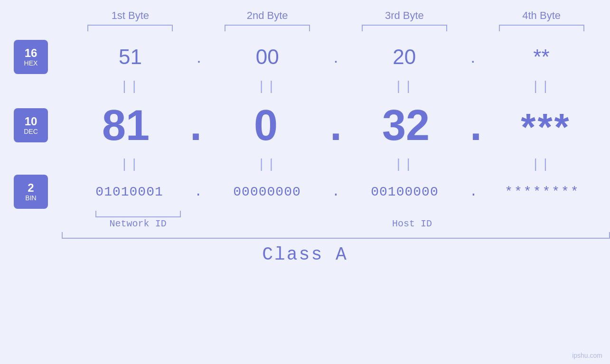 This screenshot has width=610, height=364. What do you see at coordinates (31, 125) in the screenshot?
I see `dec-label-box: 10 DEC` at bounding box center [31, 125].